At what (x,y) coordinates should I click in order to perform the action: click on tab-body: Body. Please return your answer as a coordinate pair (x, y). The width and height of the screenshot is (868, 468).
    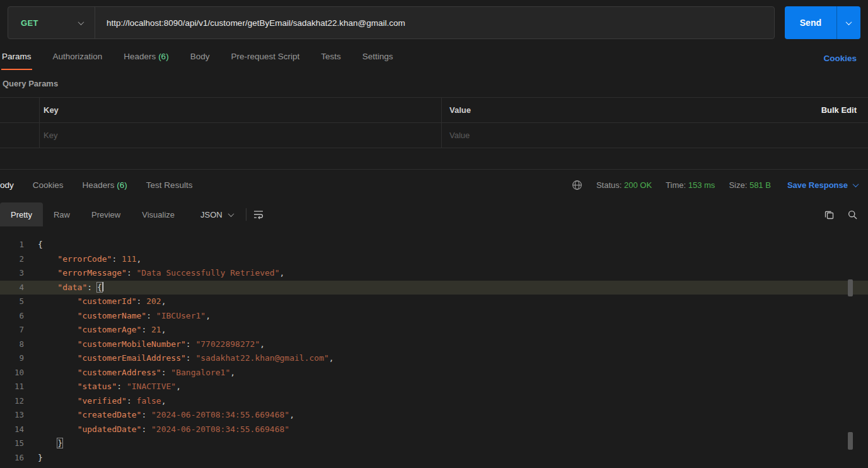
    Looking at the image, I should click on (200, 58).